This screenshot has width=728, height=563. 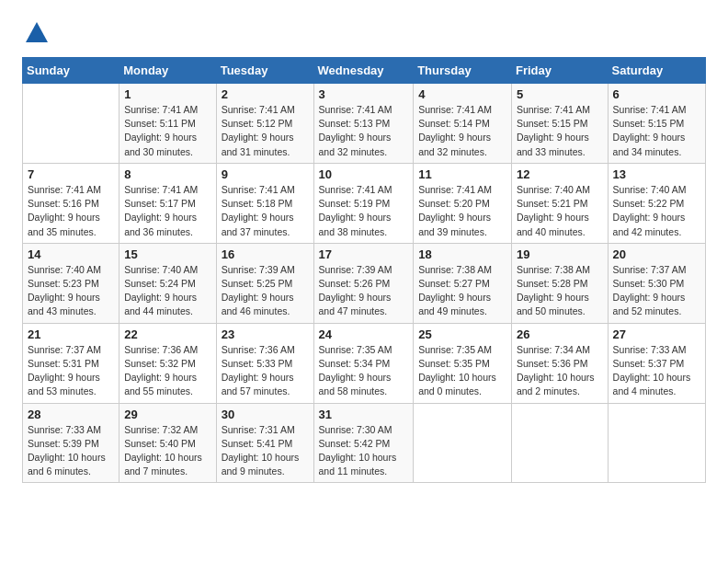 I want to click on calendar-cell: 22Sunrise: 7:36 AMSunset: 5:32 PMDayligh…, so click(x=167, y=362).